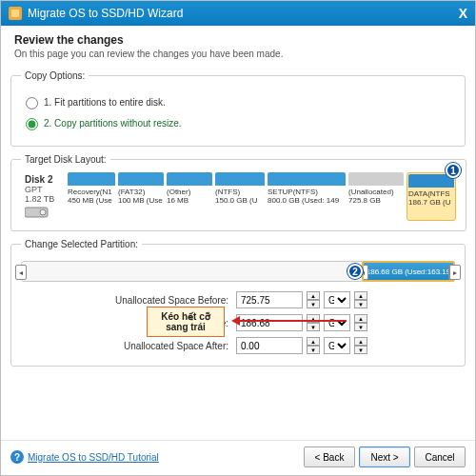 This screenshot has height=476, width=476. Describe the element at coordinates (240, 196) in the screenshot. I see `partition-ntfs: (NTFS) 150.0 GB (U` at that location.